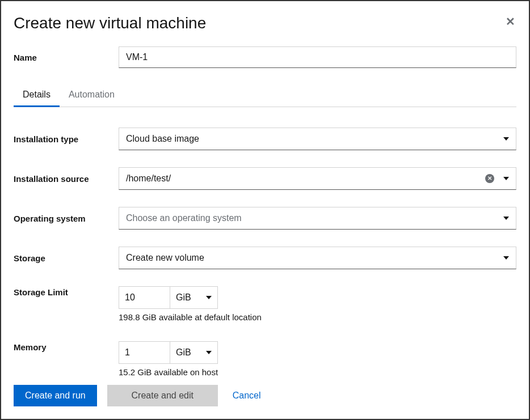 The width and height of the screenshot is (530, 420). I want to click on close-icon: ✕, so click(511, 22).